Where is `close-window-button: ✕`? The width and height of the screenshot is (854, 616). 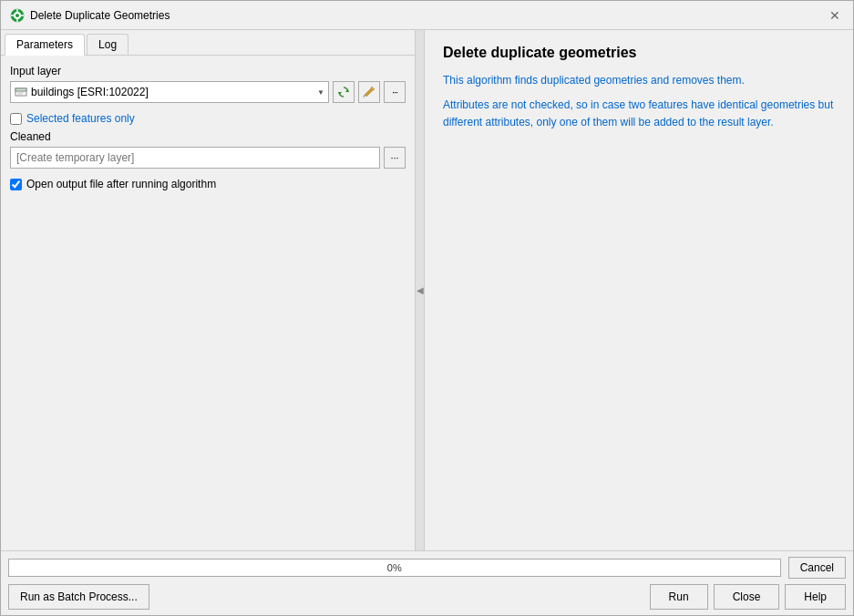
close-window-button: ✕ is located at coordinates (835, 15).